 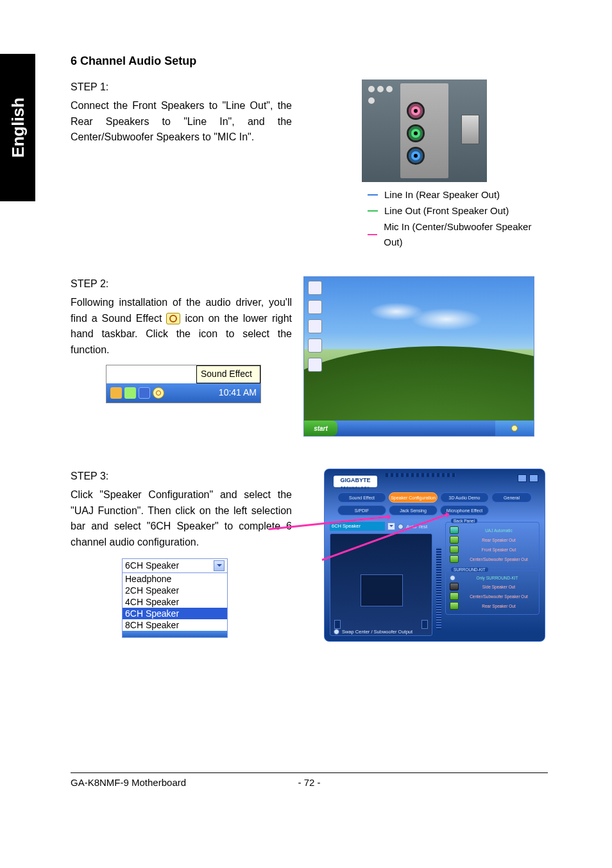 I want to click on xp-desktop-screenshot: start, so click(x=419, y=356).